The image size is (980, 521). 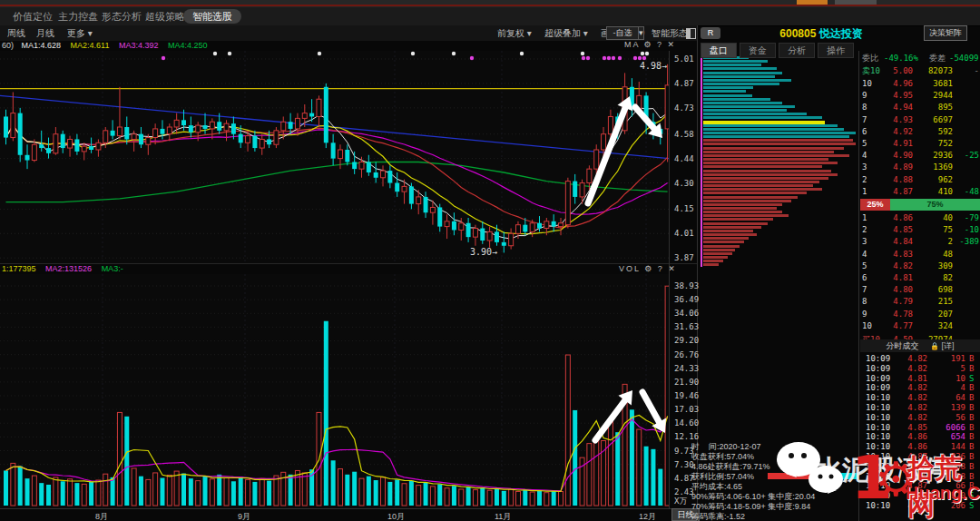 What do you see at coordinates (920, 167) in the screenshot?
I see `ask-row-3: 34.891369` at bounding box center [920, 167].